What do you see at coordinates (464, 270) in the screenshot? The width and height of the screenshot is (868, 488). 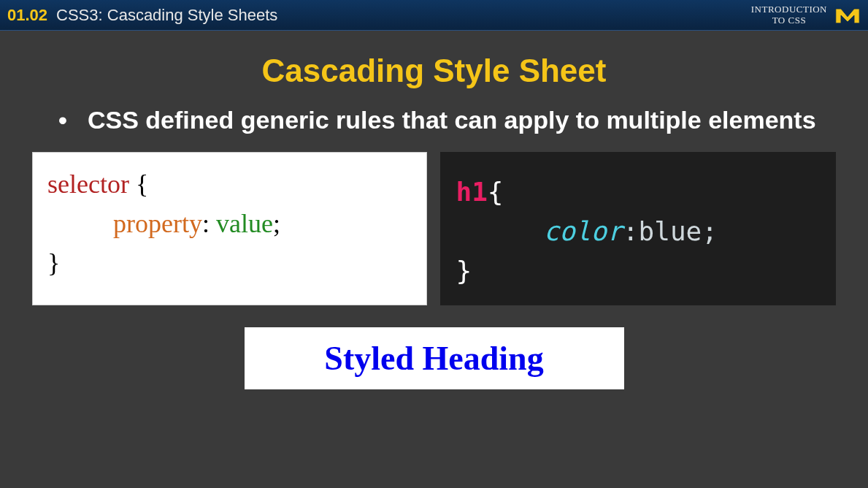 I see `example-close-brace: }` at bounding box center [464, 270].